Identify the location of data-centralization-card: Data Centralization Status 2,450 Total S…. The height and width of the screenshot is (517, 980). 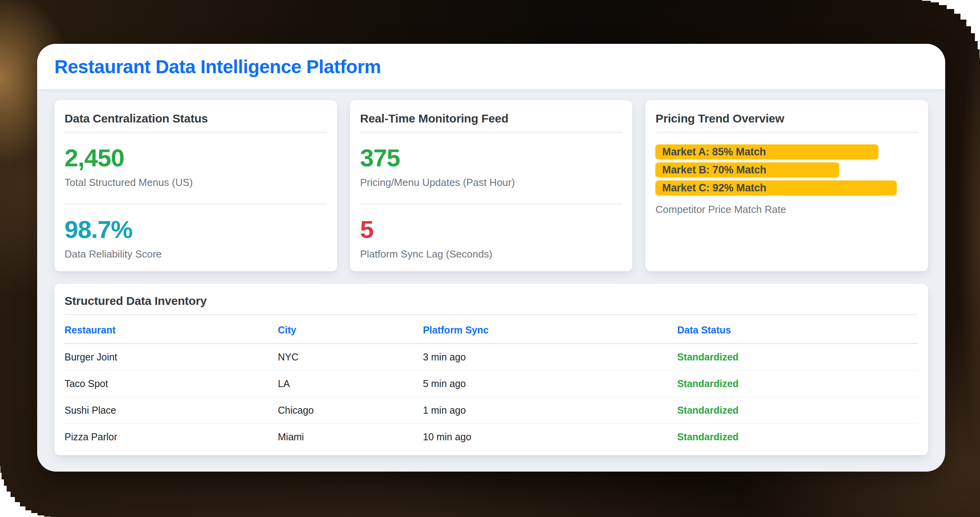
(196, 186).